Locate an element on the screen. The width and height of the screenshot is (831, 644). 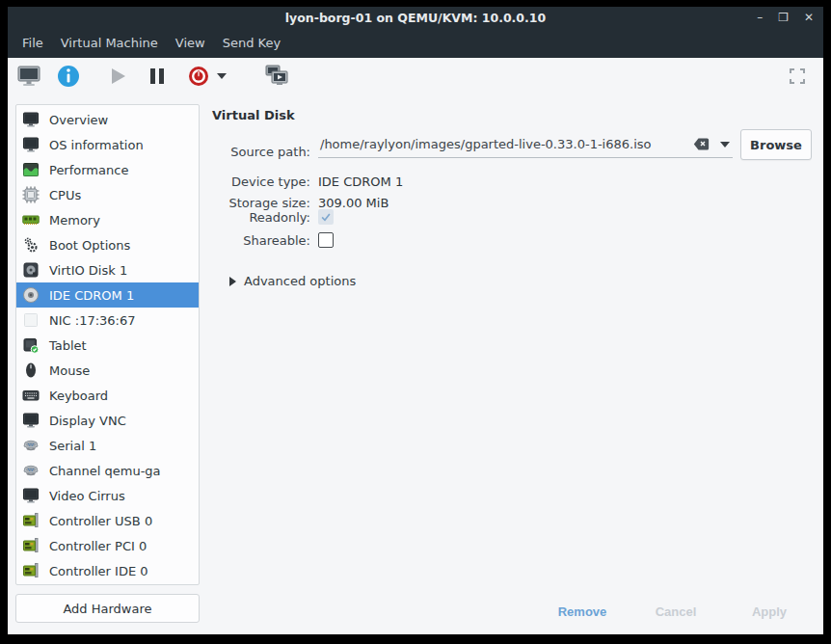
sidebar-item-label: OS information is located at coordinates (96, 145).